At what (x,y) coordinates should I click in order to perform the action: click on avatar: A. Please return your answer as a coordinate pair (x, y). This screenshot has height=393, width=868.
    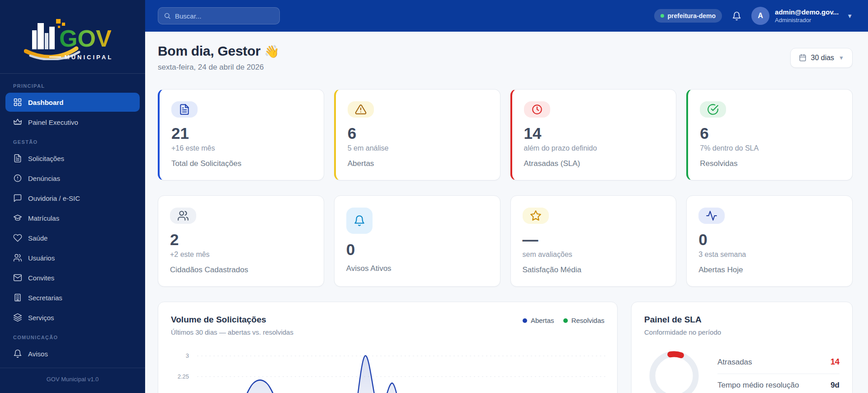
    Looking at the image, I should click on (760, 16).